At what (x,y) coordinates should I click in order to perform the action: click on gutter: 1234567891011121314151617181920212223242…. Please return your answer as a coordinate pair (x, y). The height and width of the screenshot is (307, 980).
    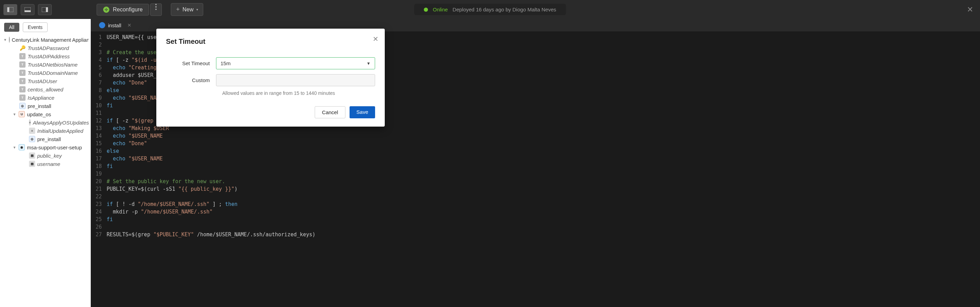
    Looking at the image, I should click on (97, 135).